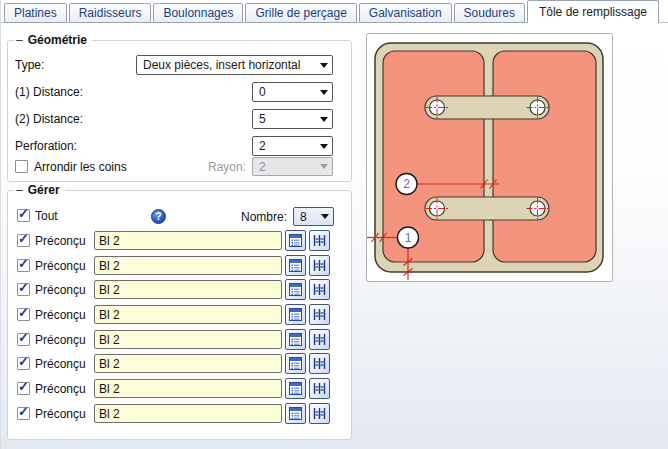  I want to click on distance2-label: (2) Distance:, so click(49, 119).